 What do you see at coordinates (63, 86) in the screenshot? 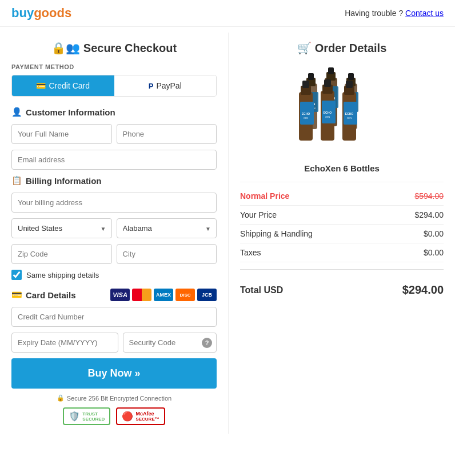
I see `tab-credit-card: 💳 Credit Card` at bounding box center [63, 86].